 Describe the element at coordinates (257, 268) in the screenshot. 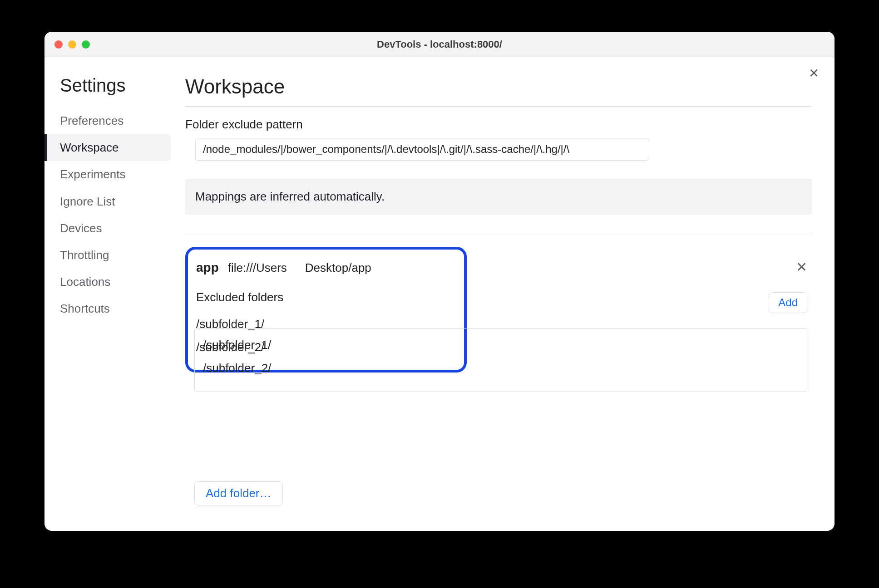

I see `folder-path-prefix: file:///Users` at that location.